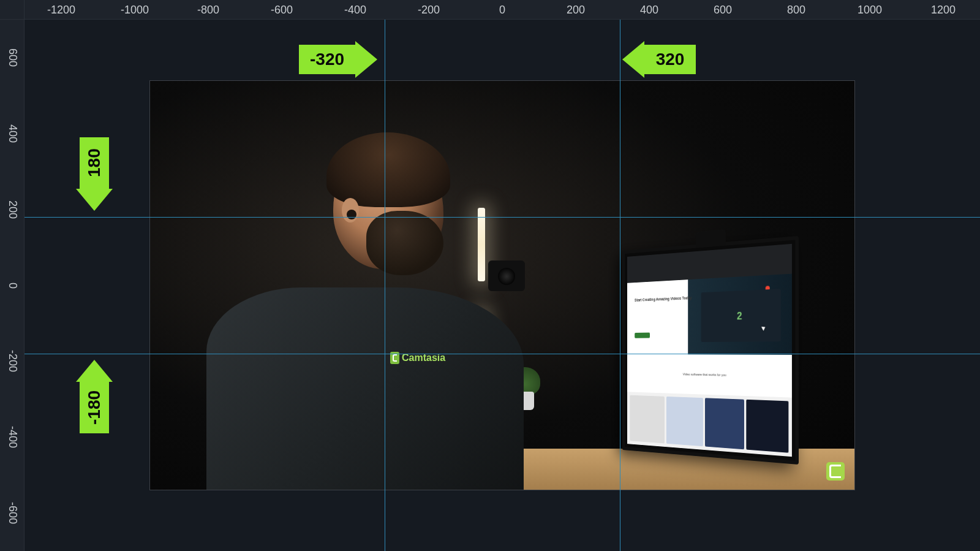  I want to click on arrow-left-icon, so click(633, 59).